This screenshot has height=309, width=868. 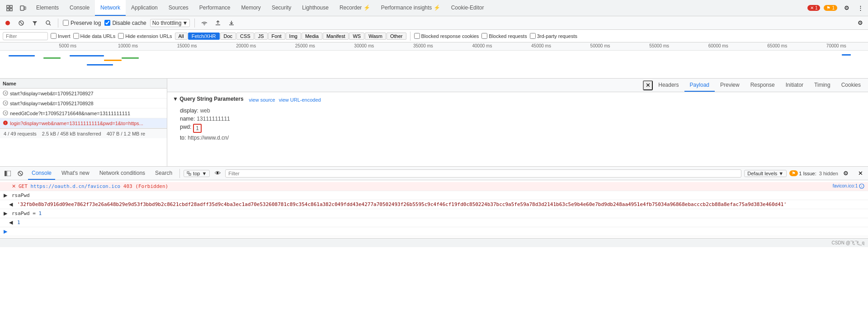 What do you see at coordinates (261, 36) in the screenshot?
I see `filter-type-btn-js: JS` at bounding box center [261, 36].